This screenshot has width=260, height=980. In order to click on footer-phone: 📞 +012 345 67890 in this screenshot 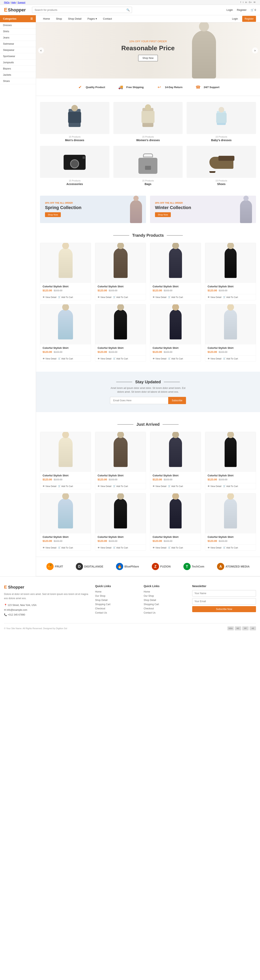, I will do `click(46, 615)`.